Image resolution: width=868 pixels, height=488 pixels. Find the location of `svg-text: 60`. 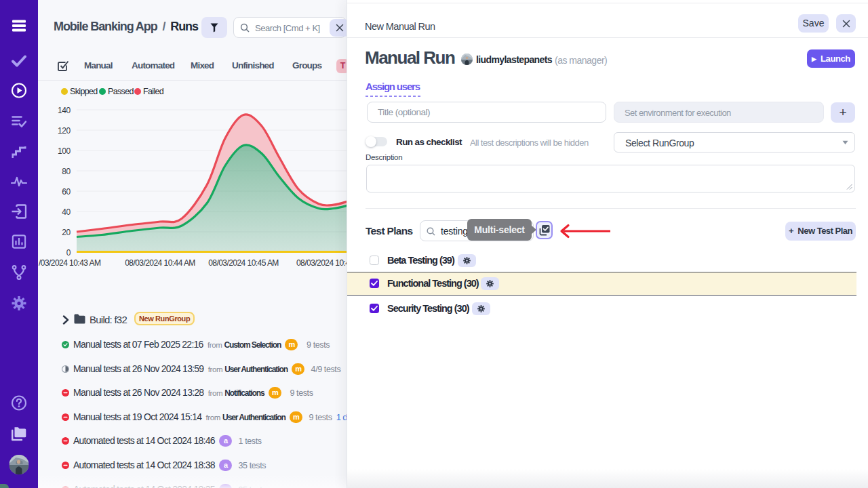

svg-text: 60 is located at coordinates (66, 192).